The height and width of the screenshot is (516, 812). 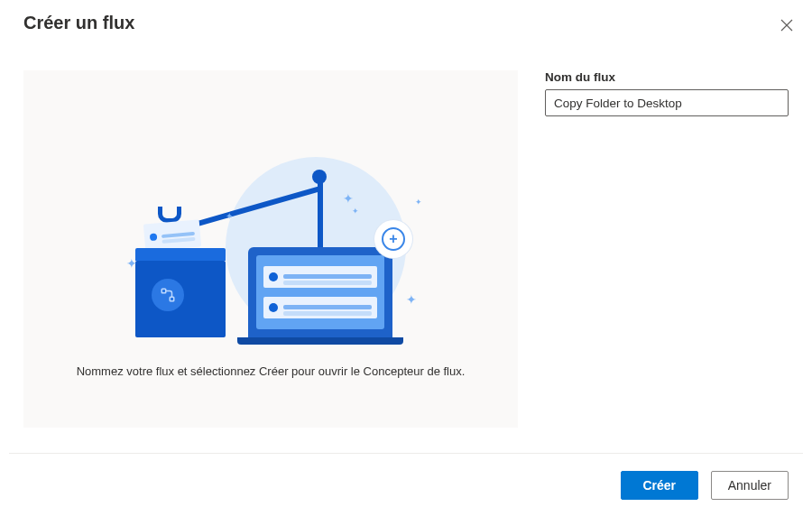 I want to click on flow-illustration: + ✦✦ ✦✦ ✦✦, so click(x=271, y=252).